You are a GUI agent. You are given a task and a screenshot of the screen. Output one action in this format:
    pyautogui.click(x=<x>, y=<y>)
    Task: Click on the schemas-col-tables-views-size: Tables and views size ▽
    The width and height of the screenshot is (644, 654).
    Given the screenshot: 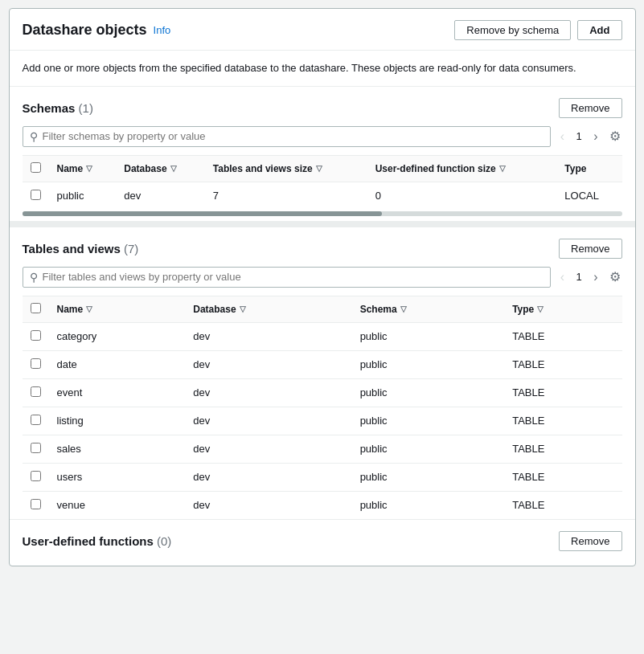 What is the action you would take?
    pyautogui.click(x=286, y=169)
    